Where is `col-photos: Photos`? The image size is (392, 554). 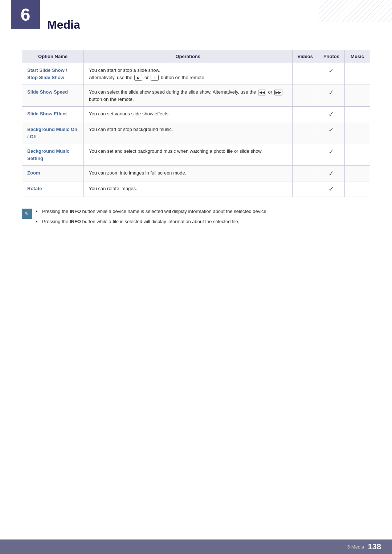 col-photos: Photos is located at coordinates (331, 57).